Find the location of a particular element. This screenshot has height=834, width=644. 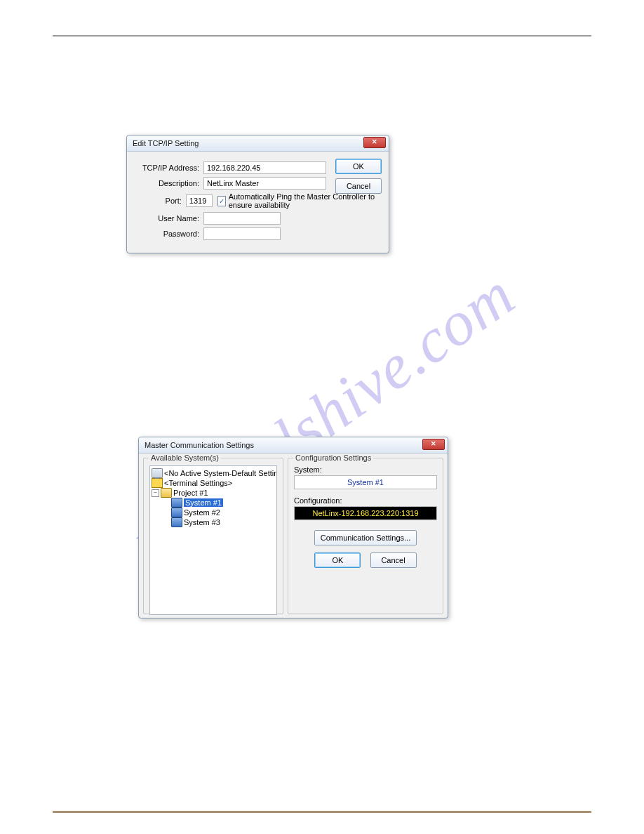

description-input is located at coordinates (265, 183).